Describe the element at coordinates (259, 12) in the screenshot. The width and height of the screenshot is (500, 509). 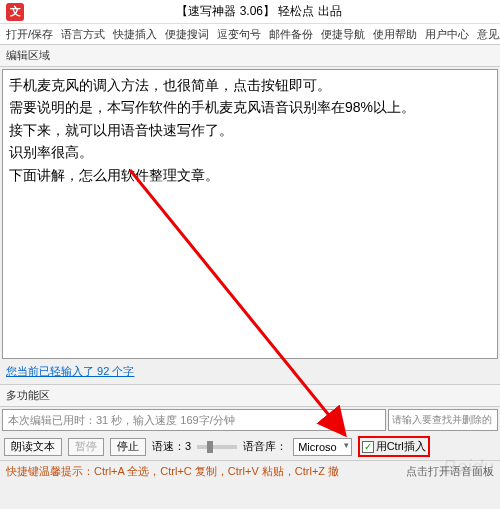
I see `window-title: 【速写神器 3.06】 轻松点 出品` at that location.